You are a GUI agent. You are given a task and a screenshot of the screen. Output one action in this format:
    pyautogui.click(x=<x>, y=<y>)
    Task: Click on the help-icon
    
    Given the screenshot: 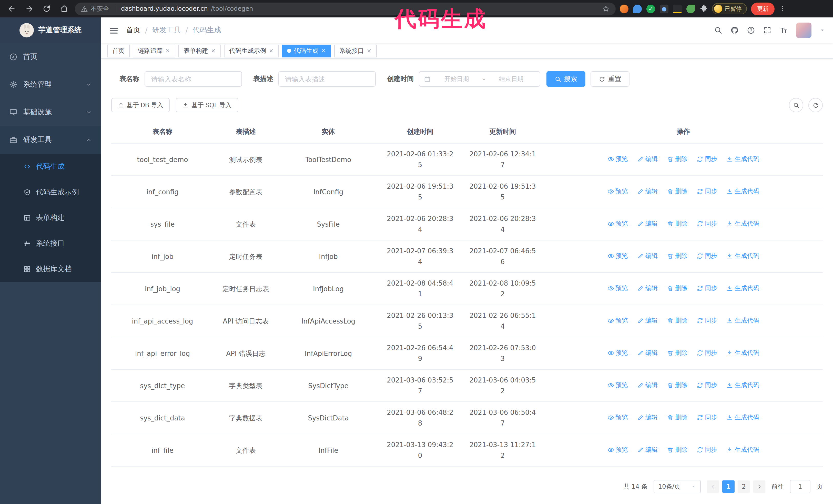 What is the action you would take?
    pyautogui.click(x=751, y=30)
    